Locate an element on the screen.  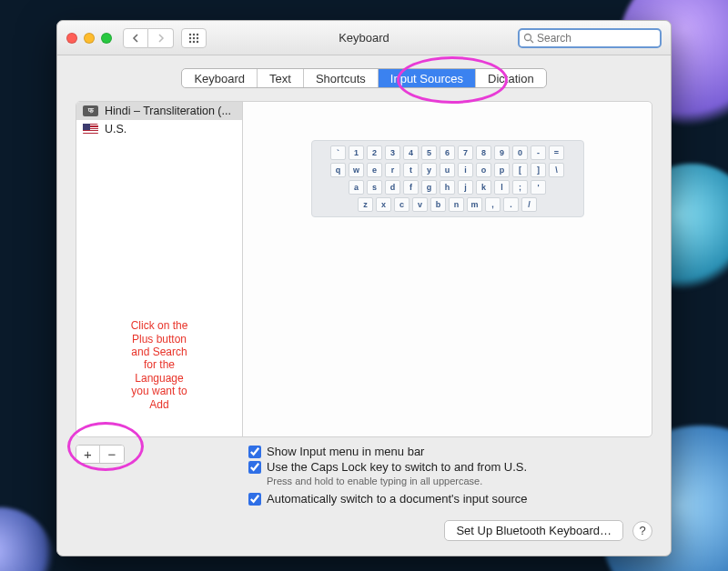
key: 6 is located at coordinates (448, 153).